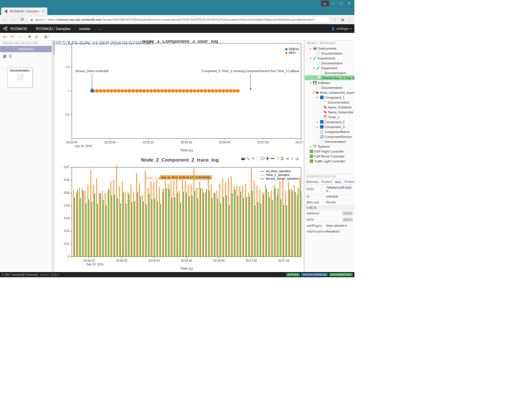 Image resolution: width=532 pixels, height=416 pixels. What do you see at coordinates (26, 49) in the screenshot?
I see `visualizer-selected: ResultsViz` at bounding box center [26, 49].